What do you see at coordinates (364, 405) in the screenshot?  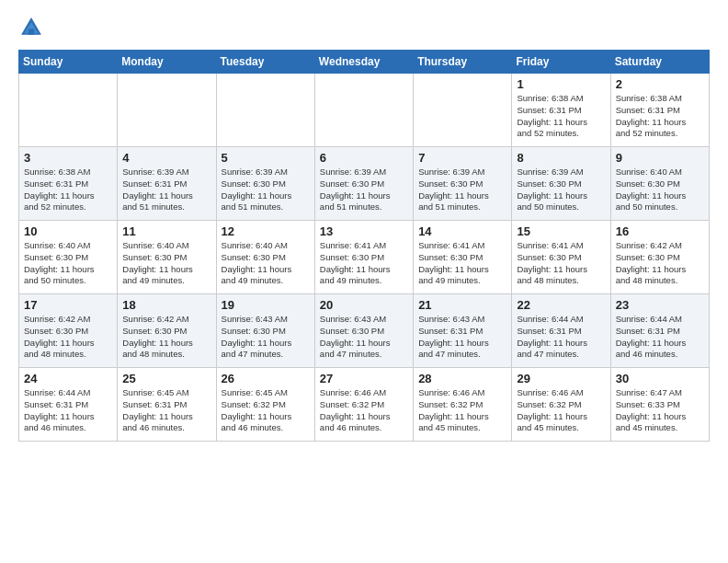 I see `week-row-5: 24Sunrise: 6:44 AM Sunset: 6:31 PM Dayli…` at bounding box center [364, 405].